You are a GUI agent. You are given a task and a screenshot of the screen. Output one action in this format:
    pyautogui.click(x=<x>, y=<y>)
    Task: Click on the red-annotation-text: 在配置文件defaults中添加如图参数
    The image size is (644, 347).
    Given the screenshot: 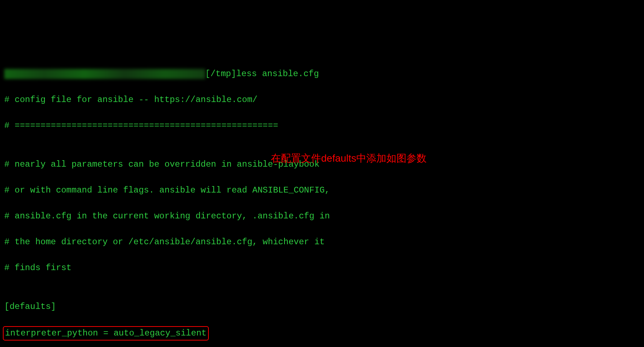 What is the action you would take?
    pyautogui.click(x=349, y=158)
    